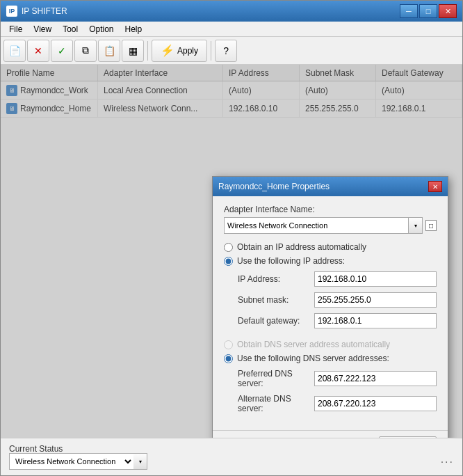 This screenshot has height=476, width=463. I want to click on status-dropdown: Wireless Network Connection, so click(72, 461).